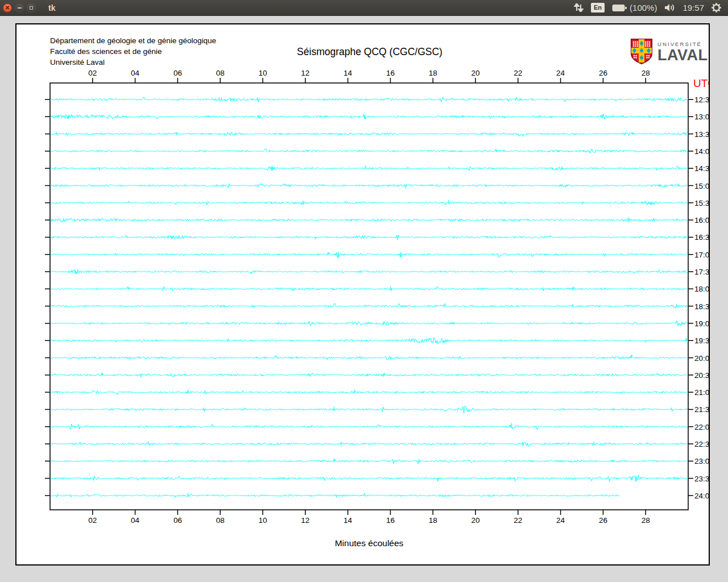  Describe the element at coordinates (19, 8) in the screenshot. I see `minimize-icon` at that location.